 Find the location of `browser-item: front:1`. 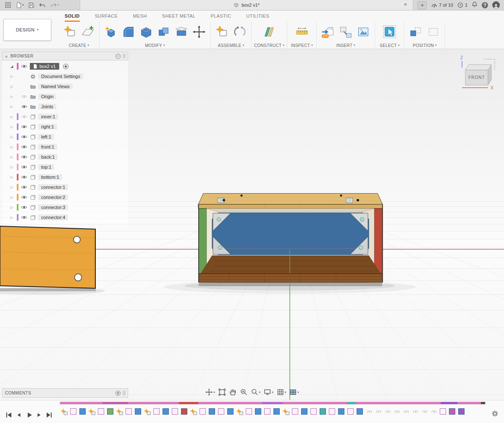

browser-item: front:1 is located at coordinates (65, 147).